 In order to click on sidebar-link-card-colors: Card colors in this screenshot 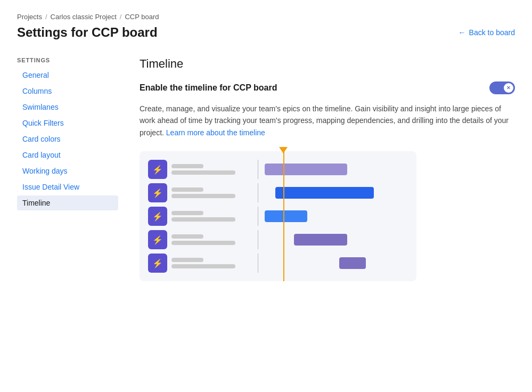, I will do `click(68, 139)`.